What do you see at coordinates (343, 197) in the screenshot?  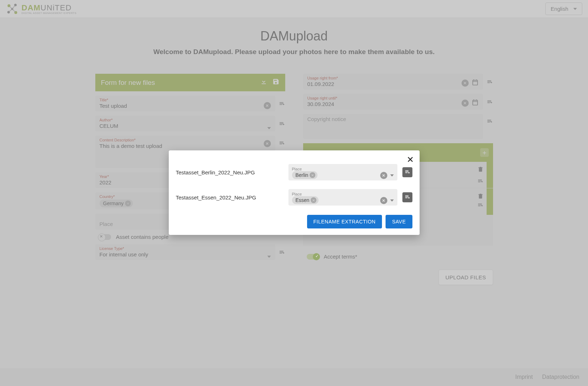 I see `dialog-place-field: Place Essen✕ ✕` at bounding box center [343, 197].